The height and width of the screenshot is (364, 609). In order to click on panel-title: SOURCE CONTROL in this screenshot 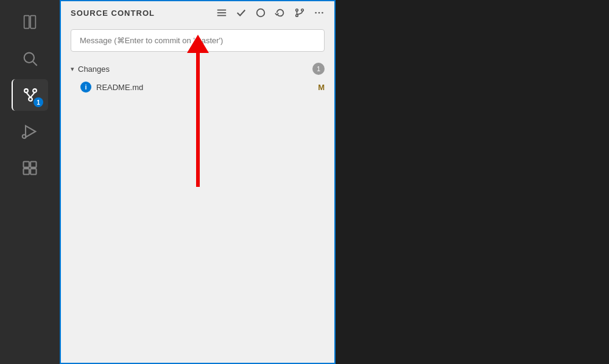, I will do `click(139, 13)`.